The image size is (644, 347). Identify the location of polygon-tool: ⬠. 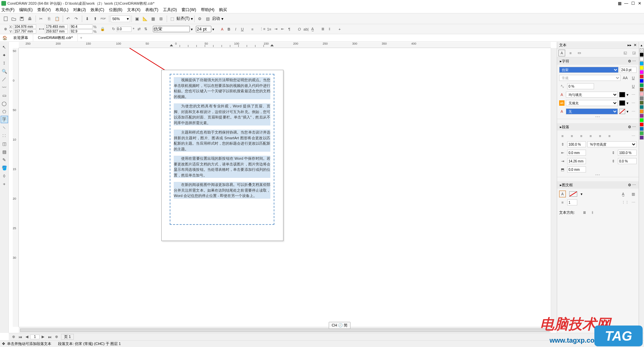
(4, 111).